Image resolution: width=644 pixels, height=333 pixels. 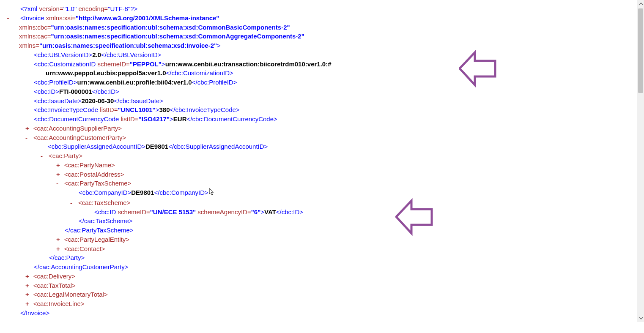 What do you see at coordinates (328, 286) in the screenshot?
I see `tax-total: +<cac:TaxTotal>` at bounding box center [328, 286].